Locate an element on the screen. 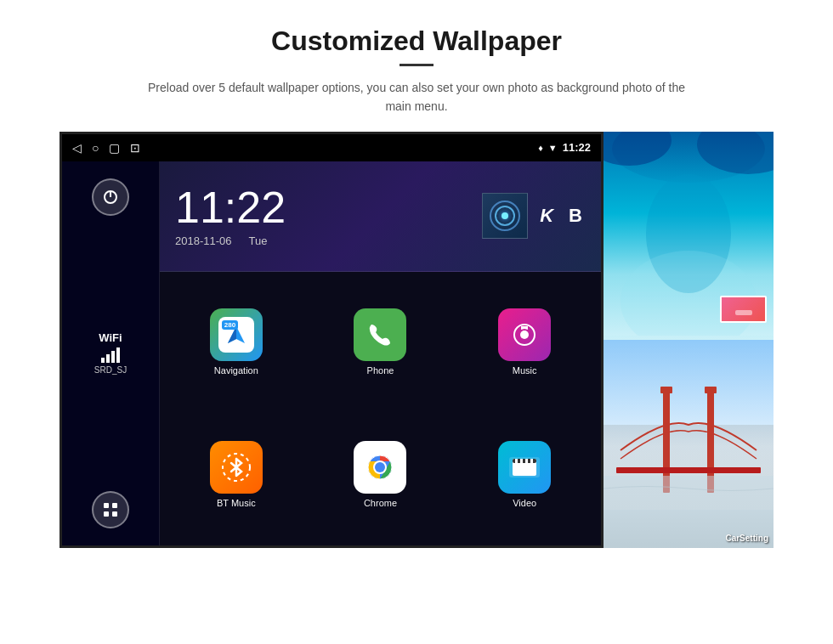 The height and width of the screenshot is (644, 833). app-video-label: Video is located at coordinates (524, 503).